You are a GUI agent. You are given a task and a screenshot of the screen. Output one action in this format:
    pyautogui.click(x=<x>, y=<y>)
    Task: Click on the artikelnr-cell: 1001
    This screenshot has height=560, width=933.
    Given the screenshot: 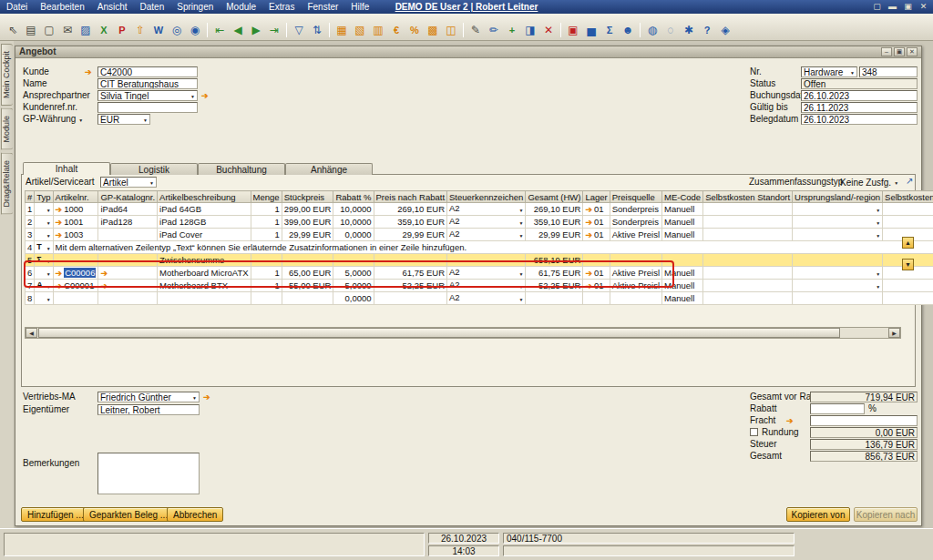 What is the action you would take?
    pyautogui.click(x=76, y=222)
    